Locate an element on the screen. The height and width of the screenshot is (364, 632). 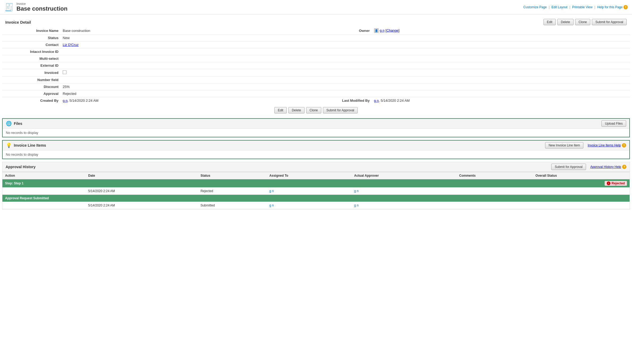
col-actual-approver: Actual Approver is located at coordinates (404, 176).